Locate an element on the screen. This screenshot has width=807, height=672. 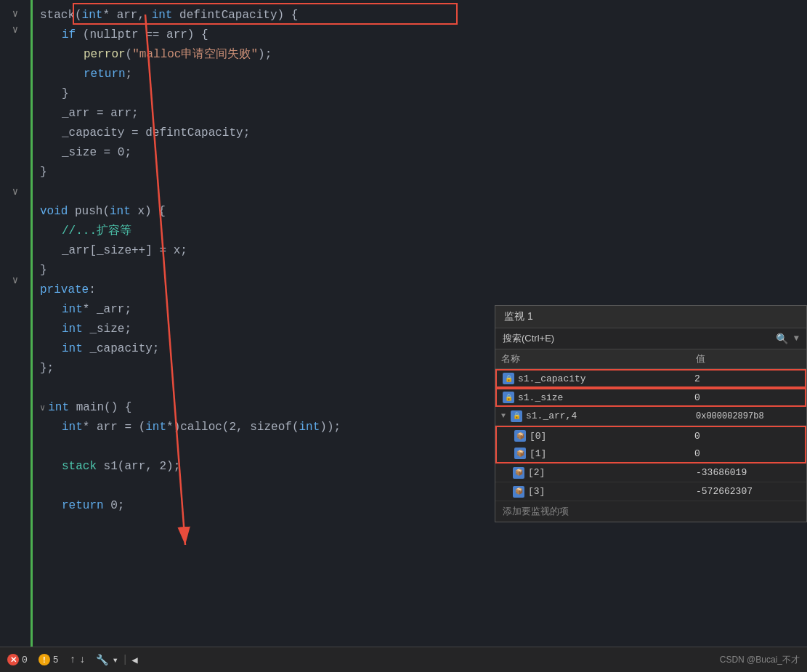
arr-3-label: [3] is located at coordinates (536, 491).